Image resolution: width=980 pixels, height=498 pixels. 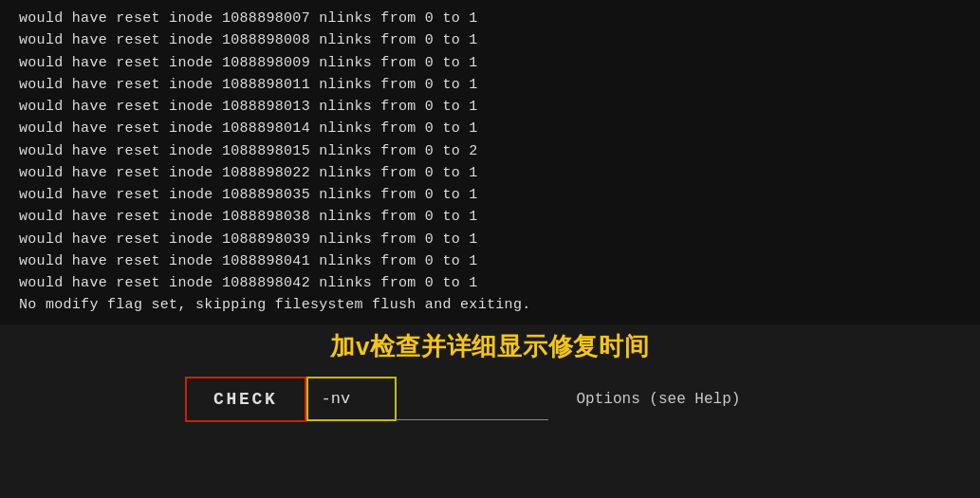 What do you see at coordinates (499, 195) in the screenshot?
I see `terminal-line: would have reset inode 1088898035 nlinks…` at bounding box center [499, 195].